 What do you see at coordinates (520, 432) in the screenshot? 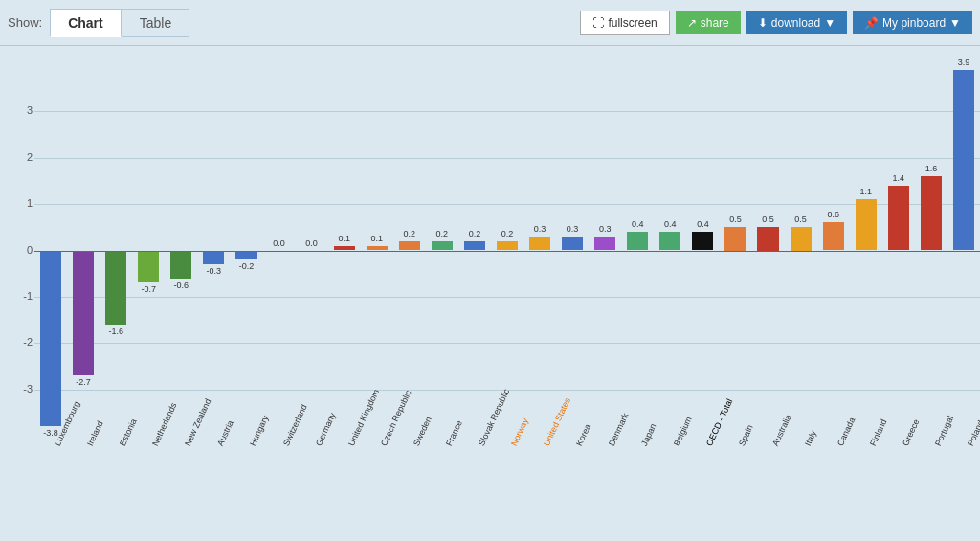
I see `country-label: Norway` at bounding box center [520, 432].